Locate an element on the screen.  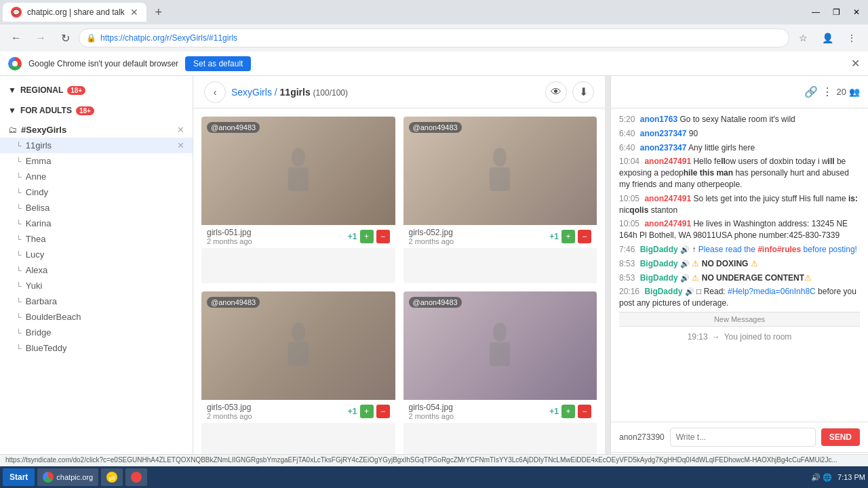
vote-minus-button-052: − is located at coordinates (585, 237).